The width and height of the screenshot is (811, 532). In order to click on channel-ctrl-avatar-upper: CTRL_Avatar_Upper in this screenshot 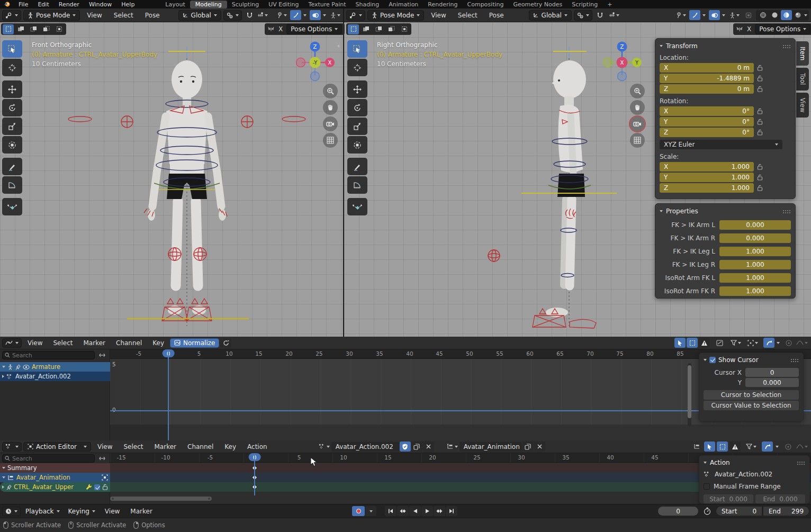, I will do `click(55, 487)`.